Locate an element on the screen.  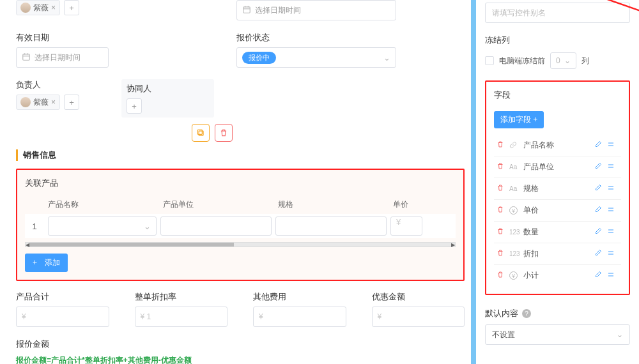
collaborator-label: 协同人 is located at coordinates (167, 89).